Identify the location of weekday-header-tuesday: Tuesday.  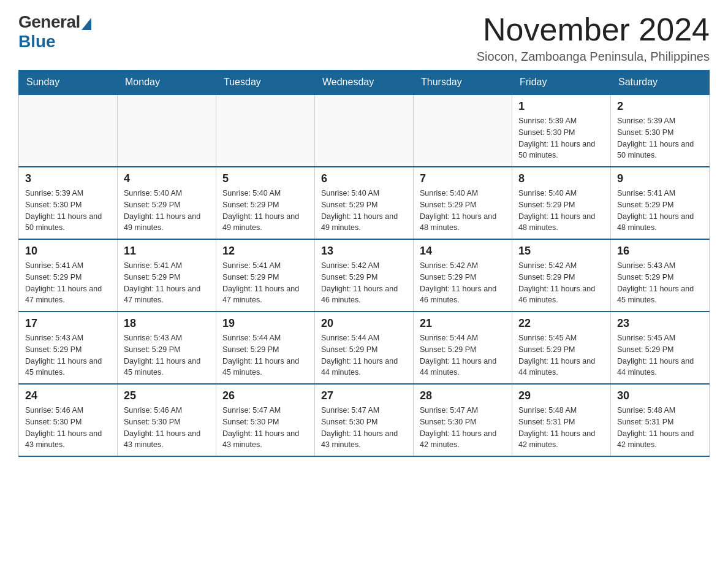
(266, 83).